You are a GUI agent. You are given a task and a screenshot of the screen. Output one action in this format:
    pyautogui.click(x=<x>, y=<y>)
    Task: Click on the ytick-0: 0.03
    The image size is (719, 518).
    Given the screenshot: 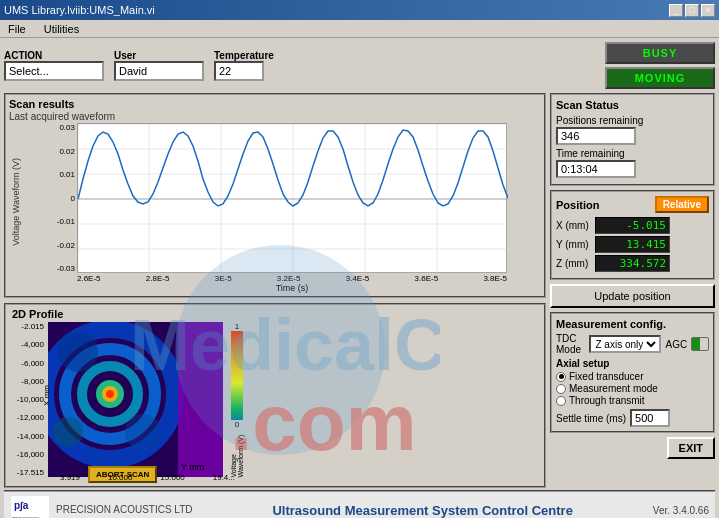 What is the action you would take?
    pyautogui.click(x=62, y=128)
    